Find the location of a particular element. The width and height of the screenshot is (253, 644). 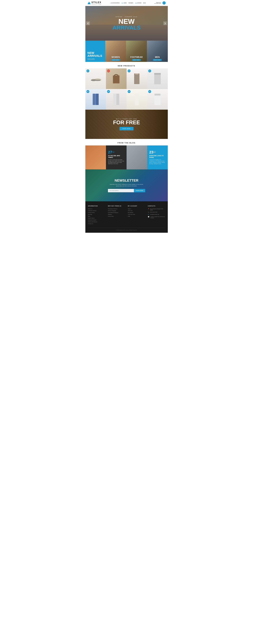

footer-info-title: INFORMATION is located at coordinates (97, 206).